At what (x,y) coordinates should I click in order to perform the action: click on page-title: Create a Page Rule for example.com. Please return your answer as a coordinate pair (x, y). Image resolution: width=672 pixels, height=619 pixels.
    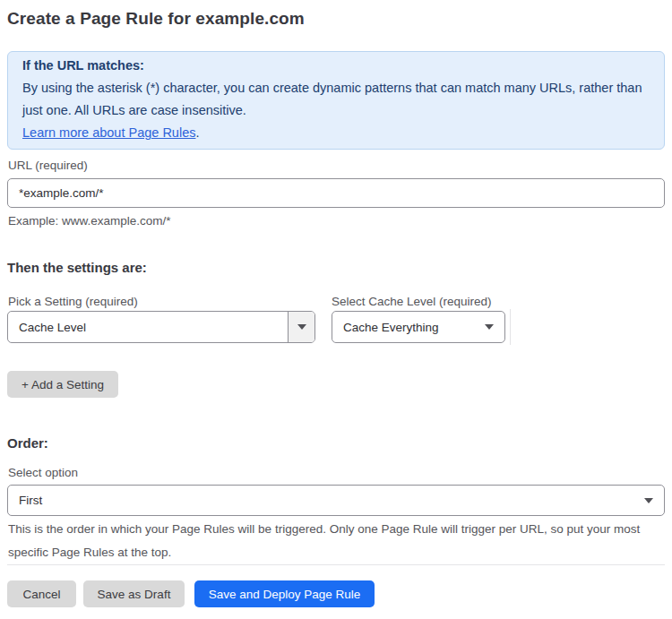
    Looking at the image, I should click on (156, 19).